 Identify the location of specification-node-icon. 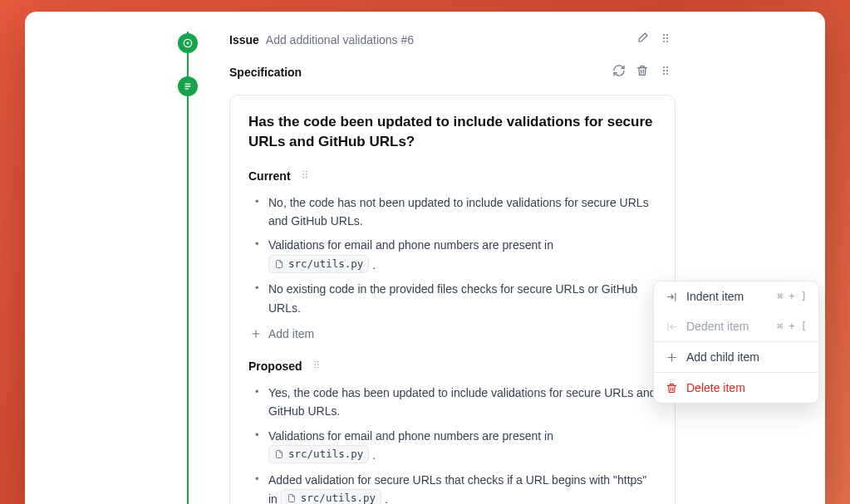
(188, 86).